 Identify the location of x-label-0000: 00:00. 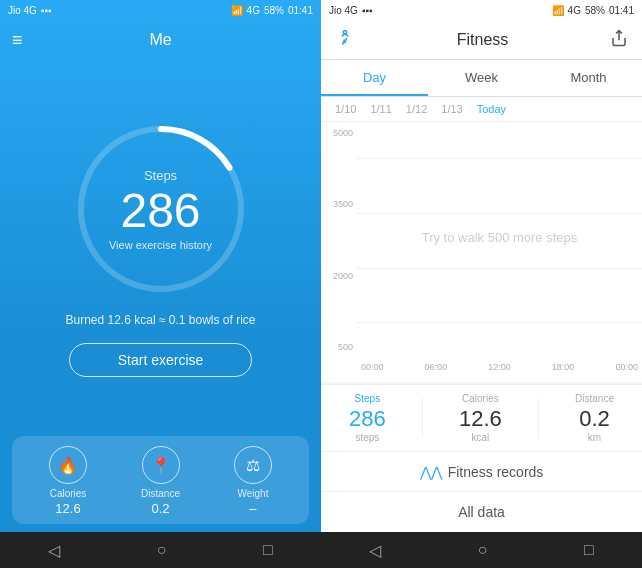
(372, 367).